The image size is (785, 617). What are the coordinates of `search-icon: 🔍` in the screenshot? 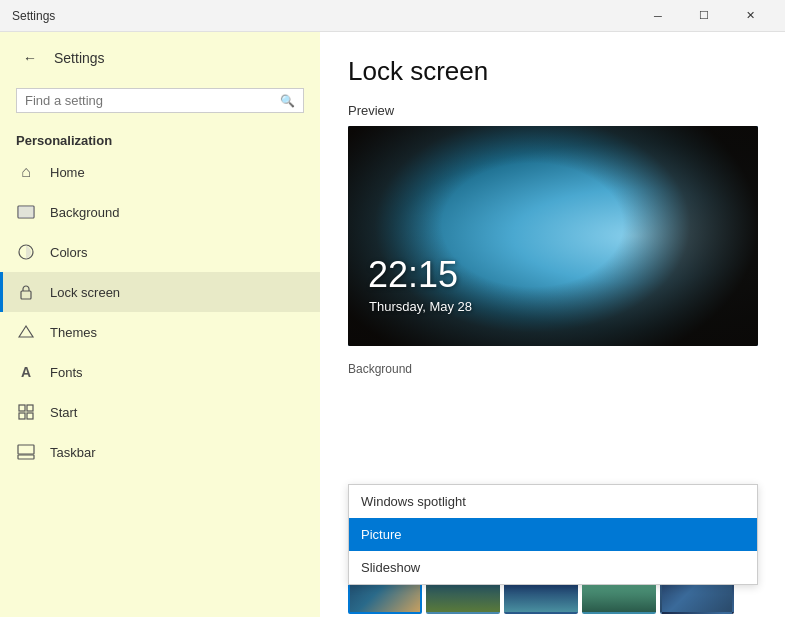 It's located at (288, 101).